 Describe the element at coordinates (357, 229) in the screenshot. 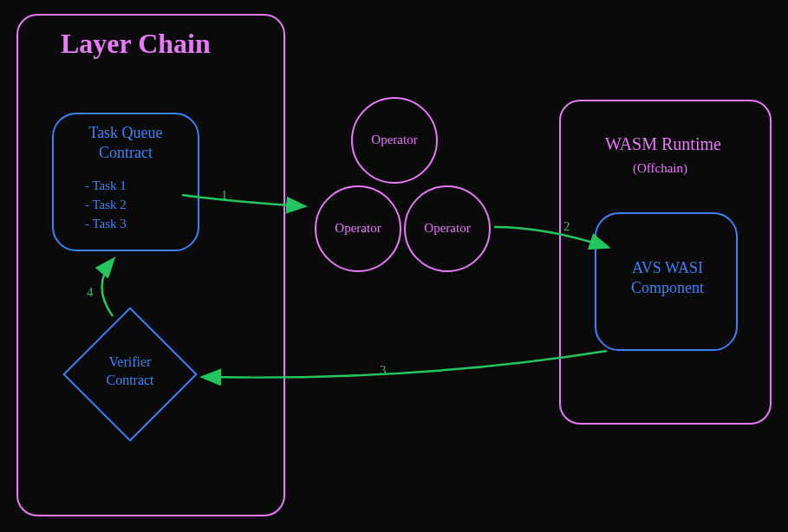

I see `operator-label-2: Operator` at that location.